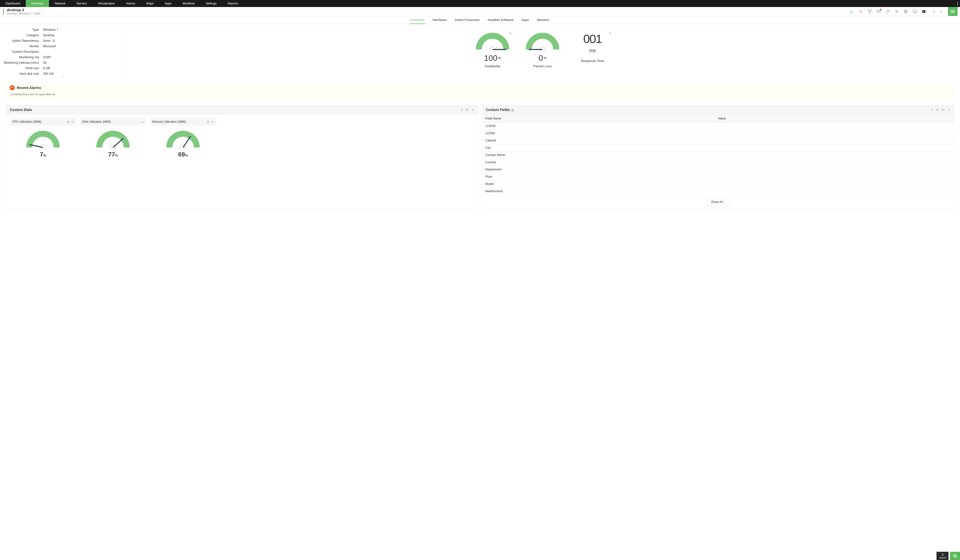 The width and height of the screenshot is (960, 560). Describe the element at coordinates (242, 157) in the screenshot. I see `custom-dials-panel: Custom Dials + ↻ ⤢ CPU Utilization (WMI)…` at that location.